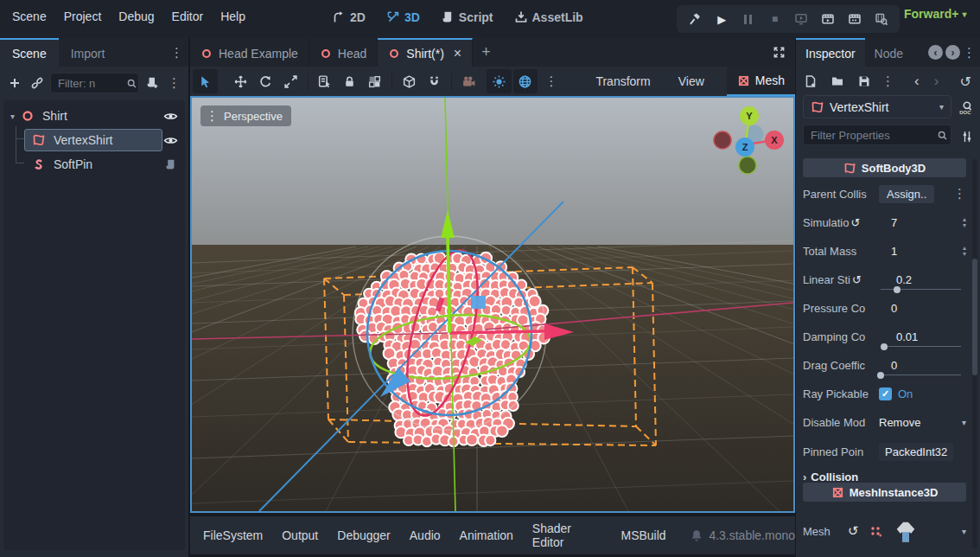 This screenshot has width=980, height=557. Describe the element at coordinates (344, 52) in the screenshot. I see `scene-tab-head: Head` at that location.